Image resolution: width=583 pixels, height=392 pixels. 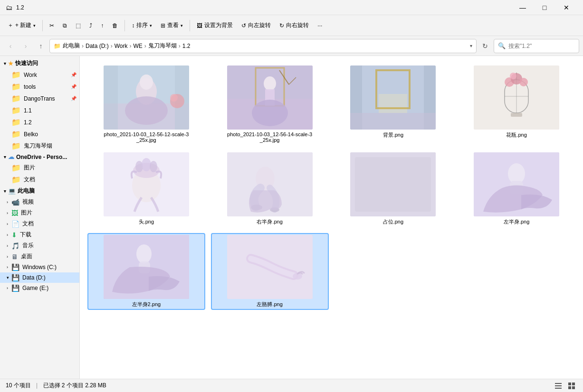 What do you see at coordinates (40, 179) in the screenshot?
I see `sidebar-item-docs-od: 📁 文档` at bounding box center [40, 179].